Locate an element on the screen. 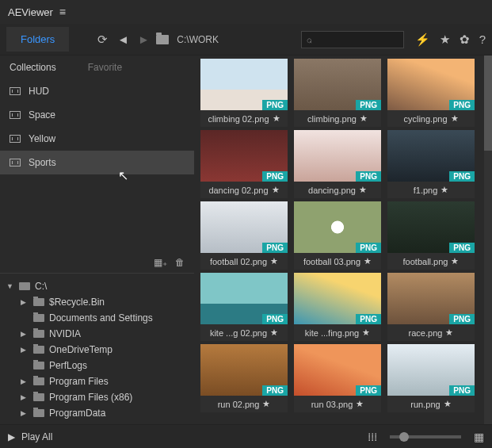 The image size is (492, 448). zoom-slider is located at coordinates (425, 437).